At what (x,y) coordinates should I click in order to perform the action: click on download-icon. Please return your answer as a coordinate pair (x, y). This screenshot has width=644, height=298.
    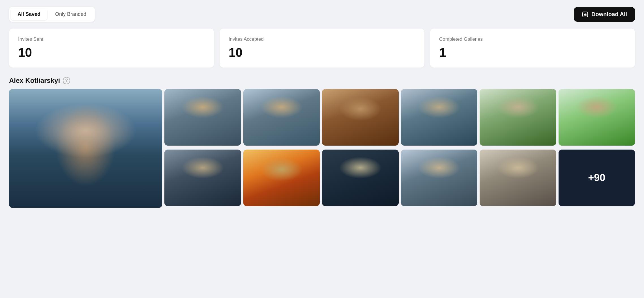
    Looking at the image, I should click on (585, 14).